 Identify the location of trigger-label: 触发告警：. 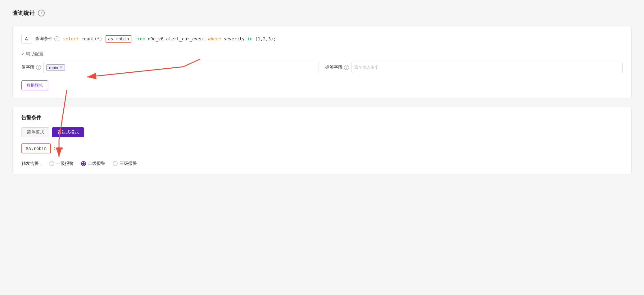
(32, 164).